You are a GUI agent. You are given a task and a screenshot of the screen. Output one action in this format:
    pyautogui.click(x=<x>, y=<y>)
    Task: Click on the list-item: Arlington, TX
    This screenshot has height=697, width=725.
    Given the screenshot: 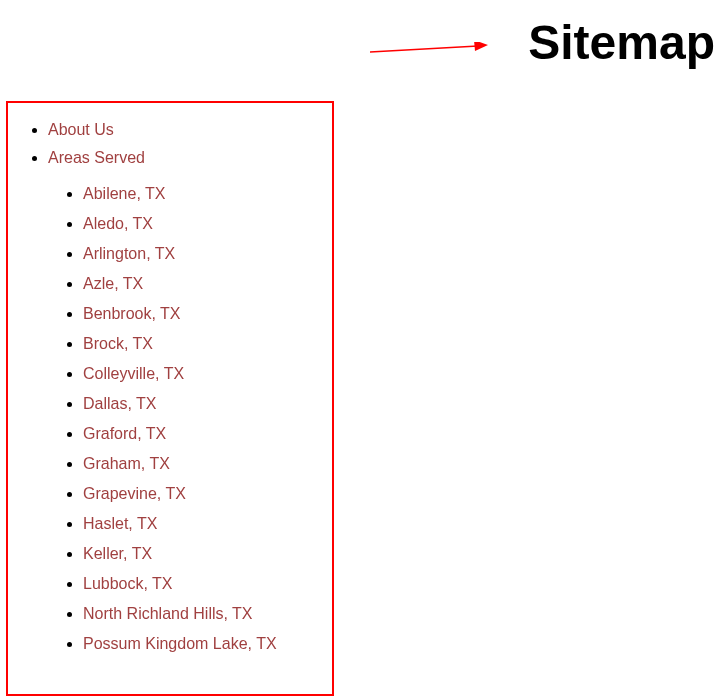 What is the action you would take?
    pyautogui.click(x=202, y=254)
    